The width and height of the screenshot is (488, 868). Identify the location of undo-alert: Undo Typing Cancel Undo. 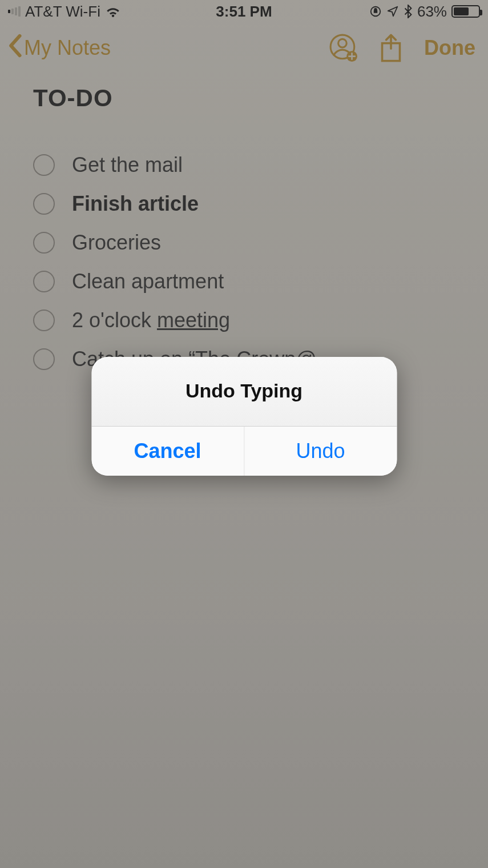
(244, 416).